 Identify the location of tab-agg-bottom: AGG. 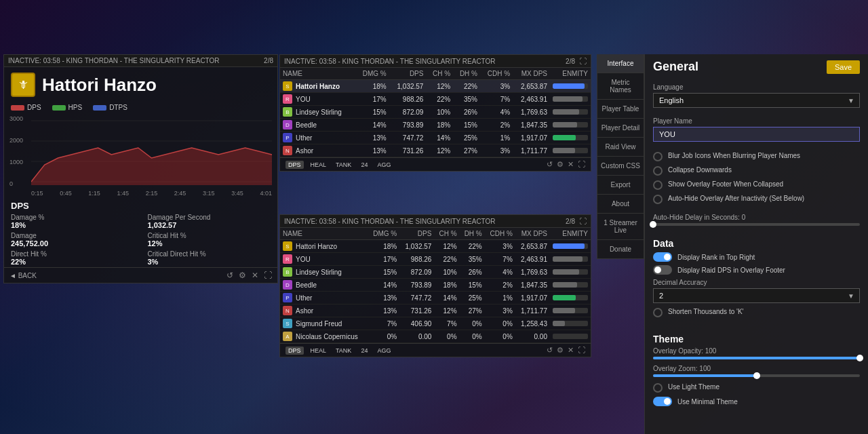
(384, 351).